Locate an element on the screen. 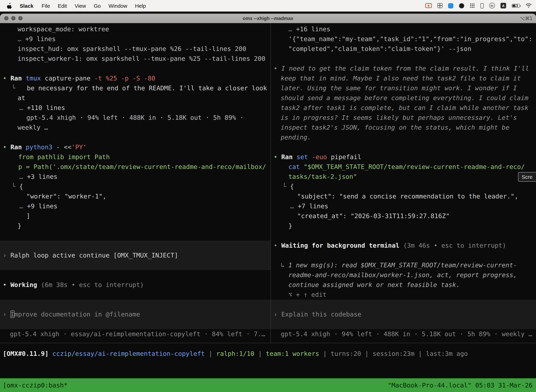  text-token: be necessary for the end of the README. … is located at coordinates (147, 88).